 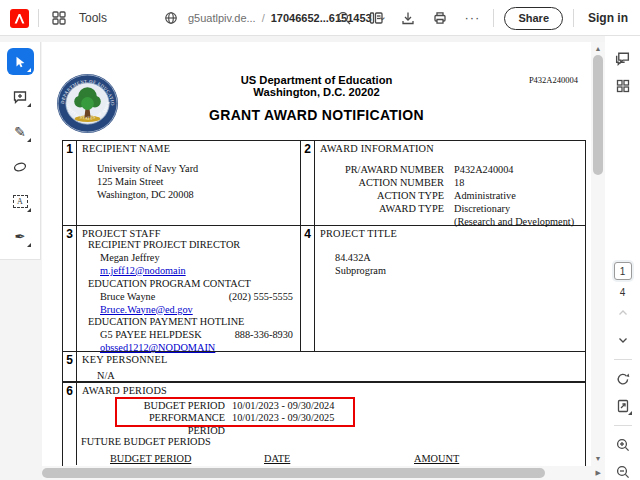 What do you see at coordinates (20, 18) in the screenshot?
I see `adobe-acrobat-logo-icon` at bounding box center [20, 18].